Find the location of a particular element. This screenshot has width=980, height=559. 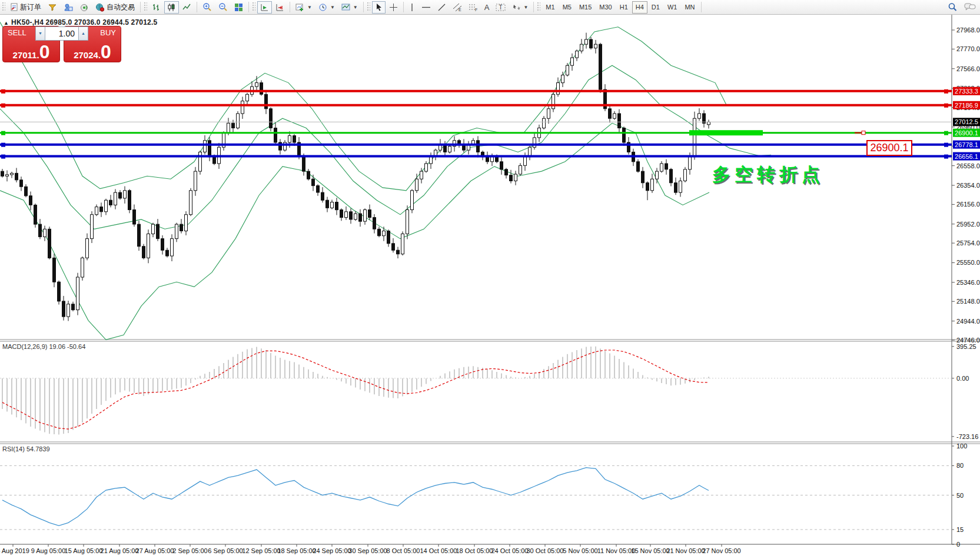

chat-button is located at coordinates (970, 7).